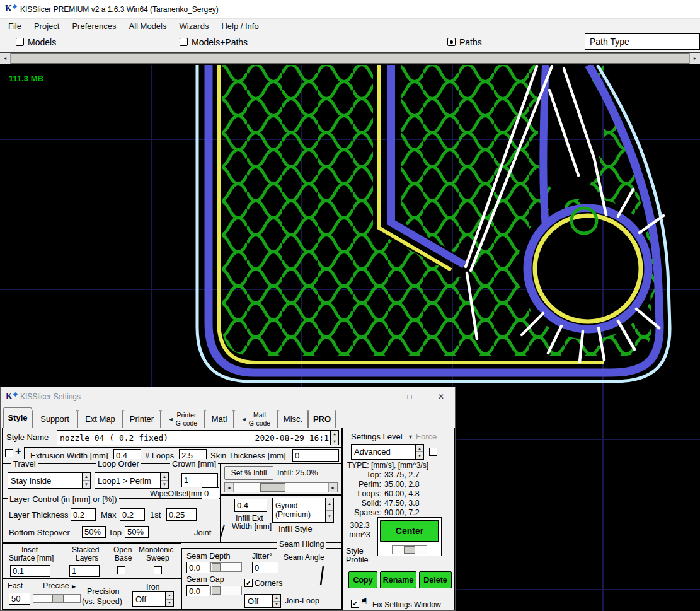  I want to click on path-type-select: Path Type, so click(643, 42).